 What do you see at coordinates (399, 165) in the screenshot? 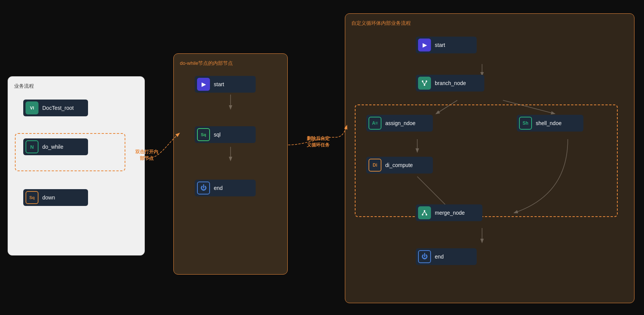
I see `node-di-compute: Di di_compute` at bounding box center [399, 165].